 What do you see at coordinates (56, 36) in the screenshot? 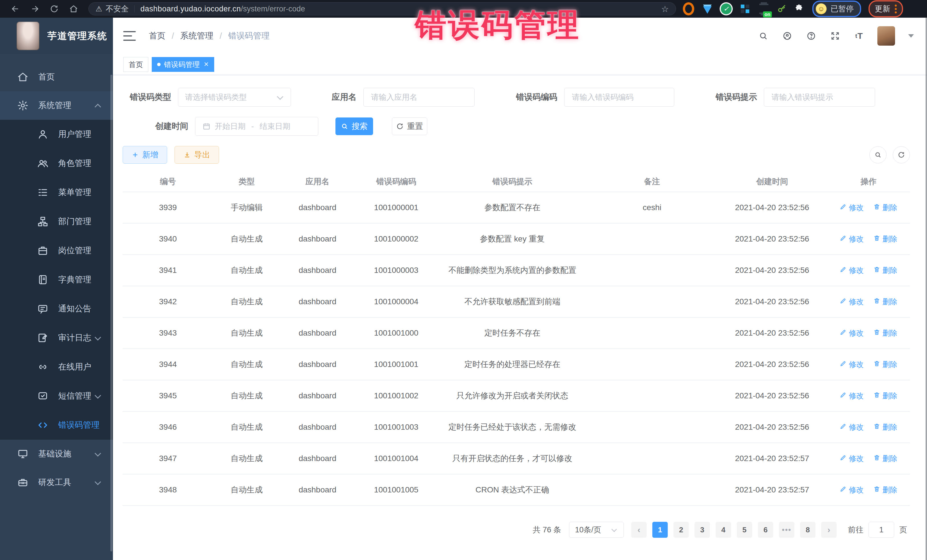
I see `app-logo-row: 芋道管理系统` at bounding box center [56, 36].